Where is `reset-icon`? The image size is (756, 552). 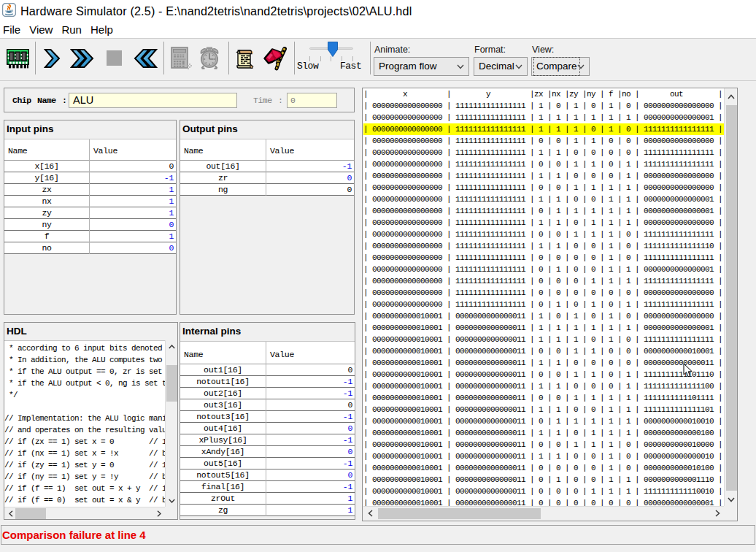
reset-icon is located at coordinates (144, 58).